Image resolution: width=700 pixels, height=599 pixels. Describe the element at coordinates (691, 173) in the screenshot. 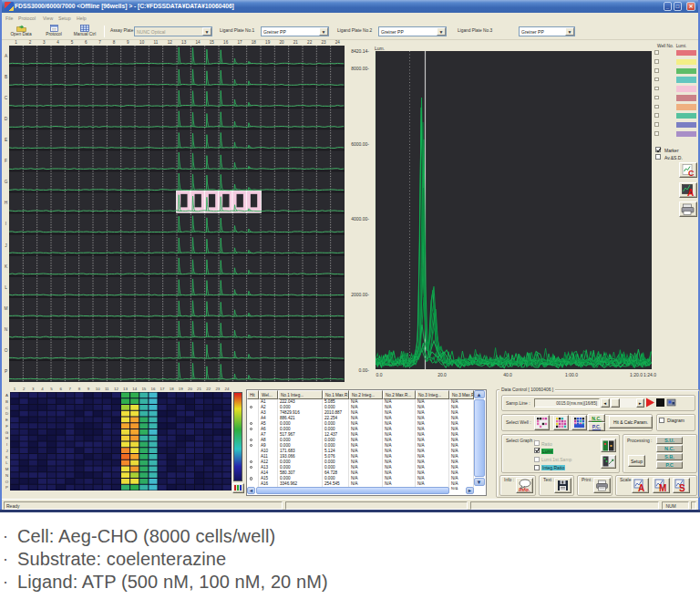

I see `svg-text: C` at that location.